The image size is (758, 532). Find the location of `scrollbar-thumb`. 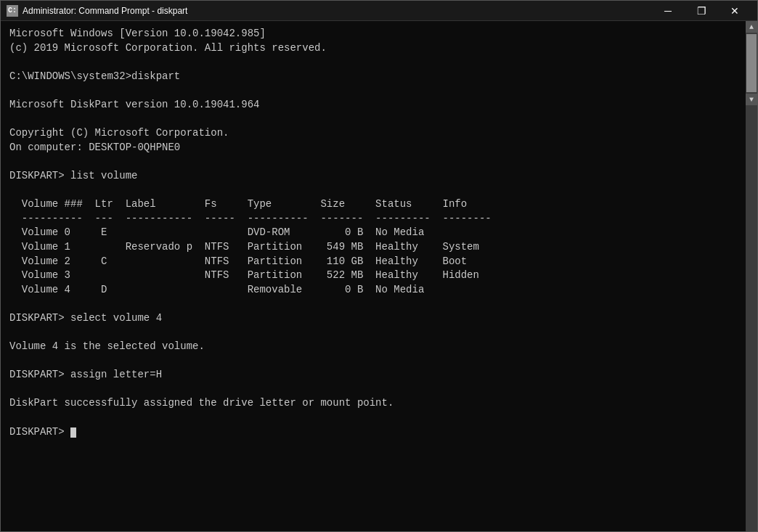

scrollbar-thumb is located at coordinates (751, 63).